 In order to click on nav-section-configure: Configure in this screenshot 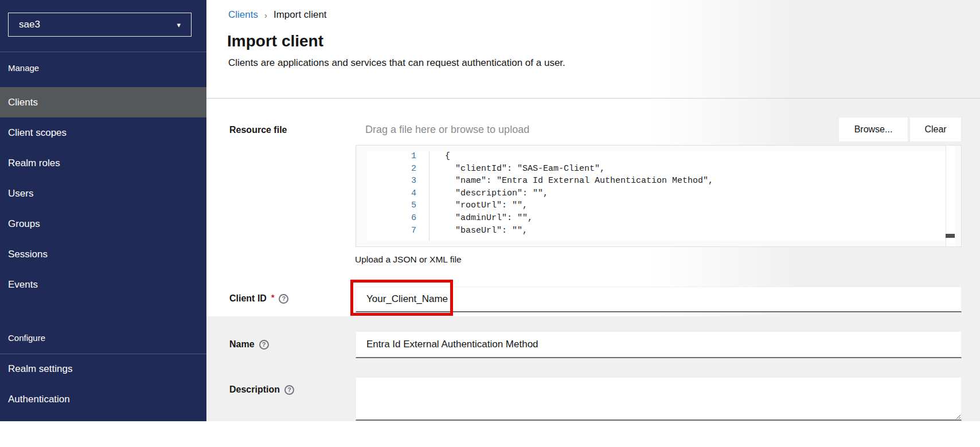, I will do `click(26, 338)`.